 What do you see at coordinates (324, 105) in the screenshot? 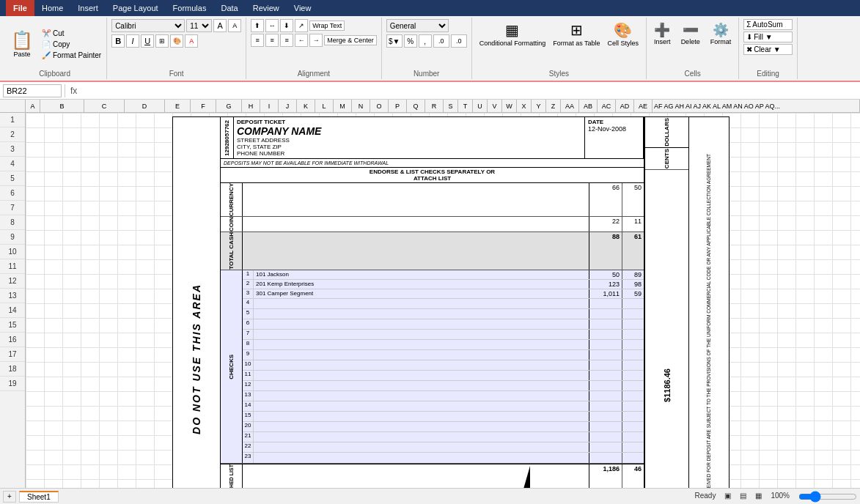
I see `col-header-L: L` at bounding box center [324, 105].